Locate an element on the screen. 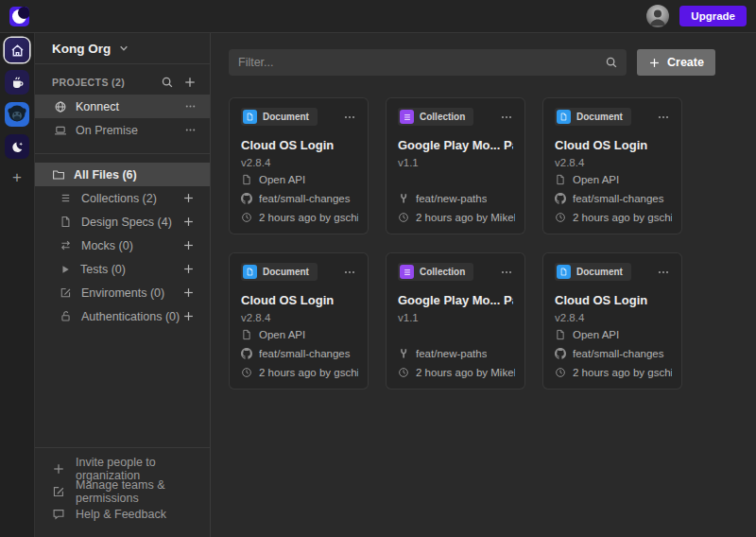 The image size is (756, 537). org-home-icon is located at coordinates (17, 50).